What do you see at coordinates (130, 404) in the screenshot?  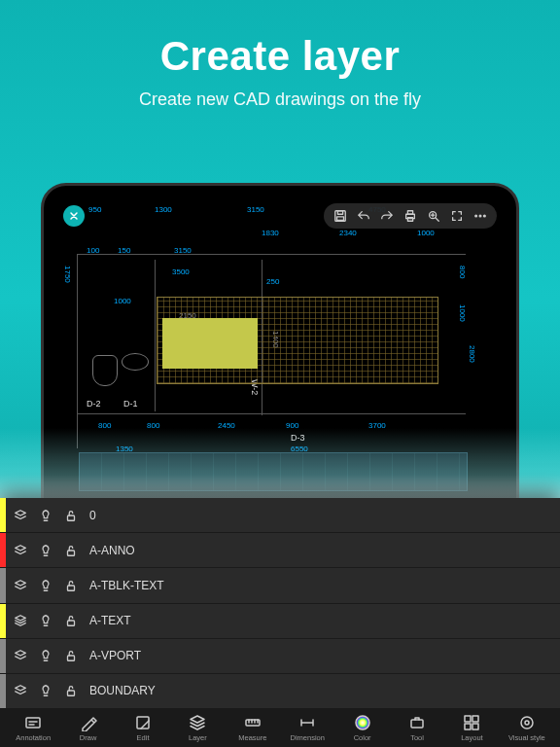 I see `door-tag: D-1` at bounding box center [130, 404].